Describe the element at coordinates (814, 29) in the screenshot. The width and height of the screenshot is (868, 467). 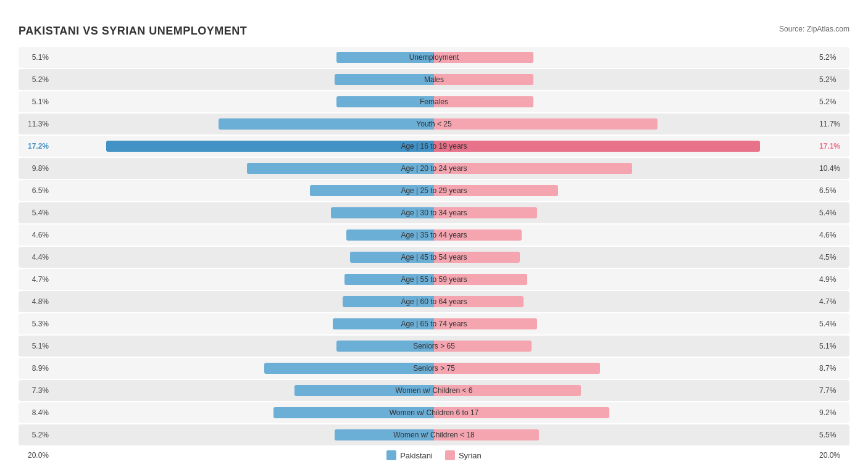
I see `chart-source: Source: ZipAtlas.com` at that location.